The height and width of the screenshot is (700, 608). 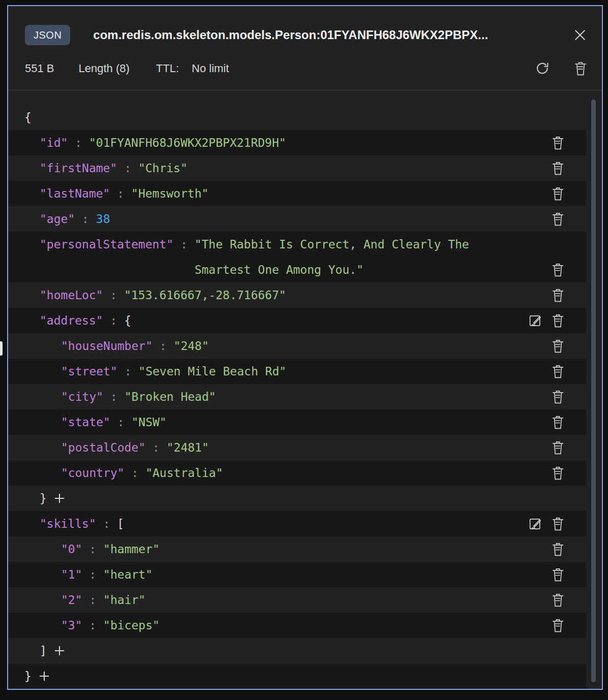 I want to click on json-value: "01FYANFH68J6WKX2PBPX21RD9H", so click(x=188, y=143).